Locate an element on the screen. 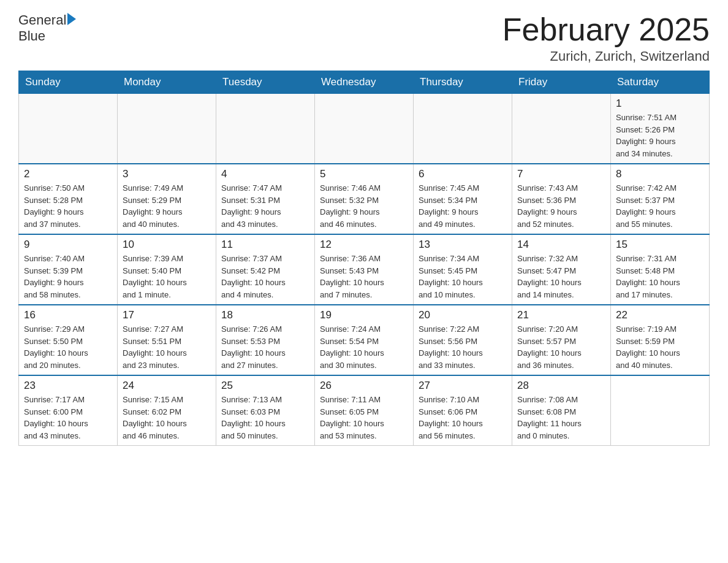 The width and height of the screenshot is (728, 563). month-title: February 2025 is located at coordinates (606, 29).